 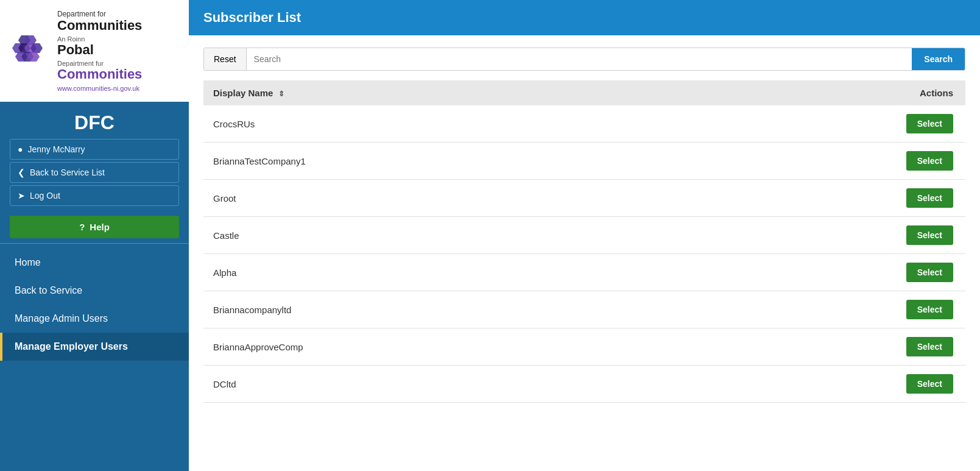 I want to click on sidebar-item-home: Home, so click(x=94, y=263).